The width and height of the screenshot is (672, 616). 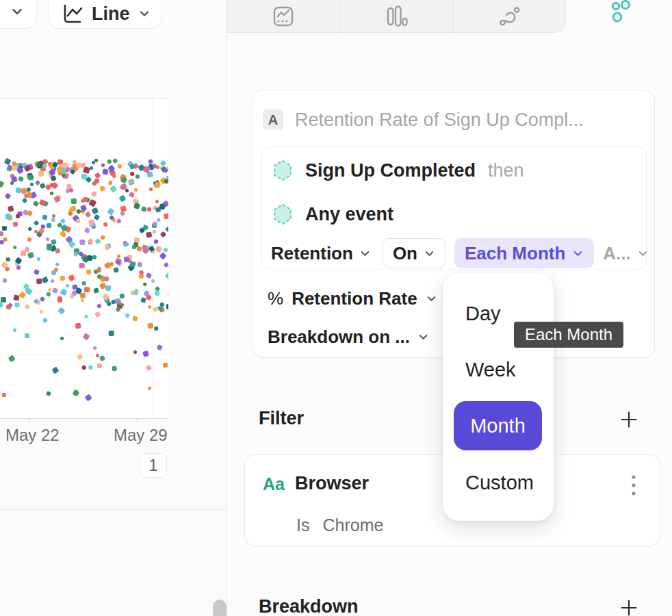 I want to click on retention-controls-row: Retention On Each Month A..., so click(x=458, y=253).